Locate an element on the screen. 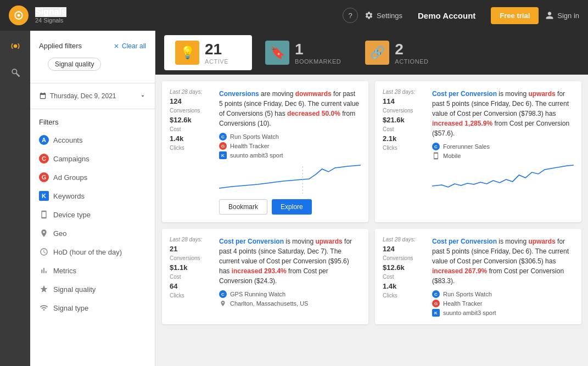  filter-campaigns: C Campaigns is located at coordinates (92, 159).